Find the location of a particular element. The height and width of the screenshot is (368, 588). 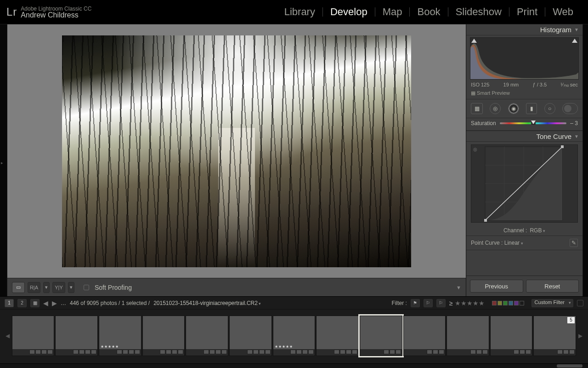

before-after-yy-button: Y|Y is located at coordinates (59, 288).